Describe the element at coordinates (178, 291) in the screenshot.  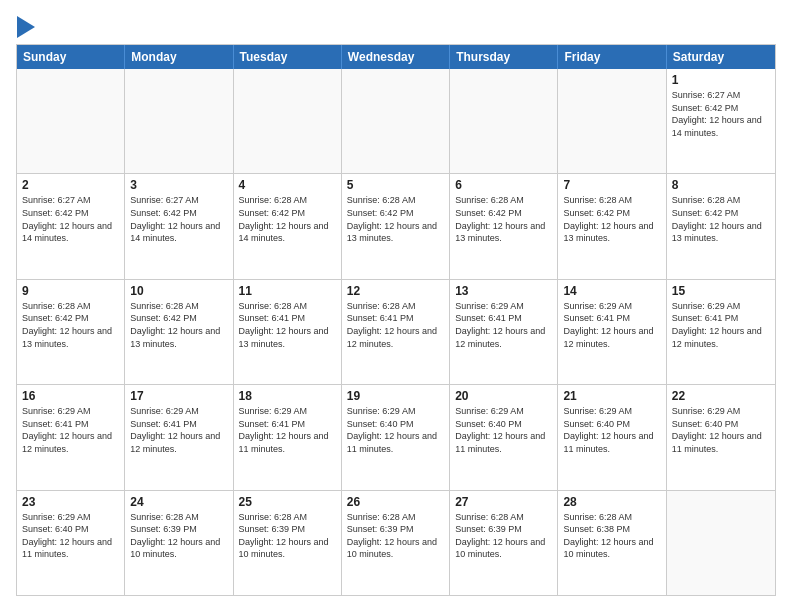
I see `day-number: 10` at that location.